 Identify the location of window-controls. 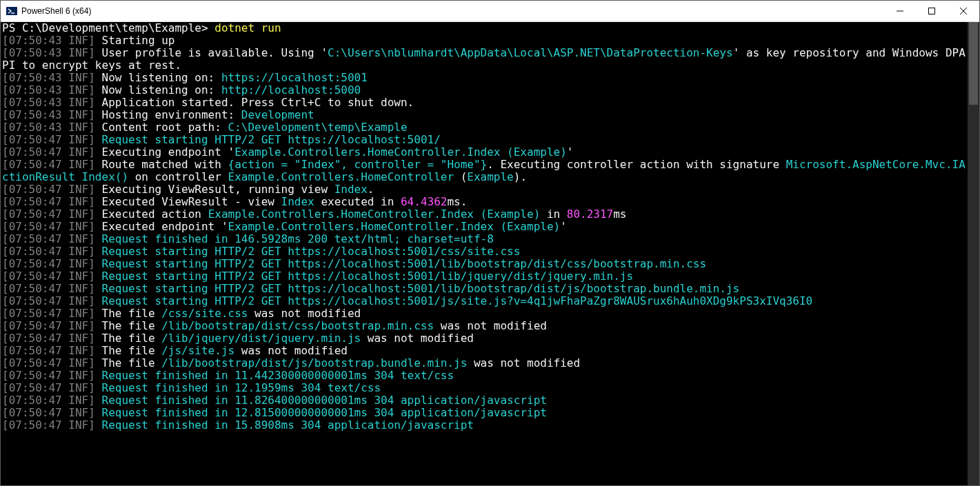
(932, 11).